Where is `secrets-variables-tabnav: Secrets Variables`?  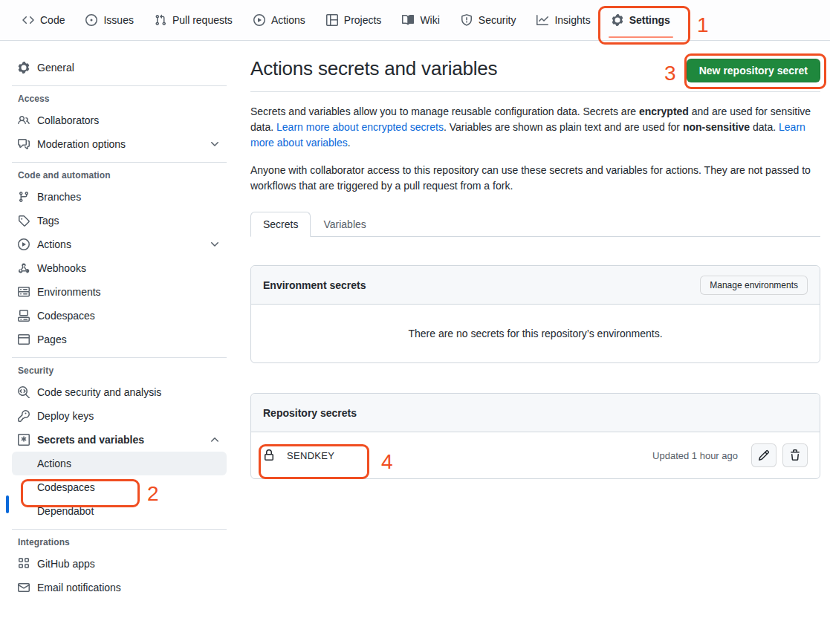
secrets-variables-tabnav: Secrets Variables is located at coordinates (535, 224).